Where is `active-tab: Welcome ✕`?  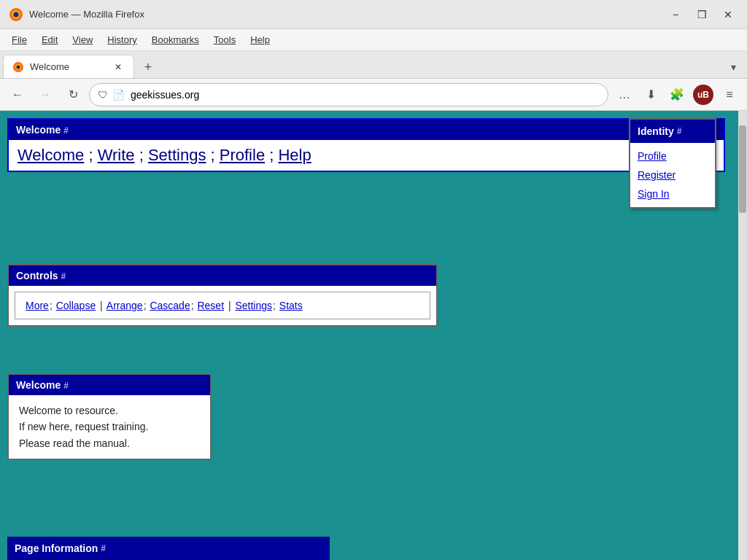
active-tab: Welcome ✕ is located at coordinates (69, 66).